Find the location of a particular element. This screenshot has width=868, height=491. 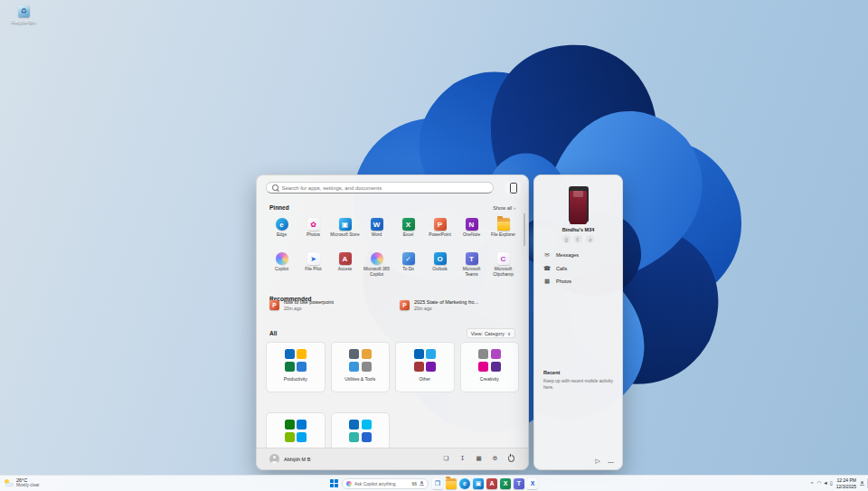

category-productivity: Productivity is located at coordinates (296, 367).